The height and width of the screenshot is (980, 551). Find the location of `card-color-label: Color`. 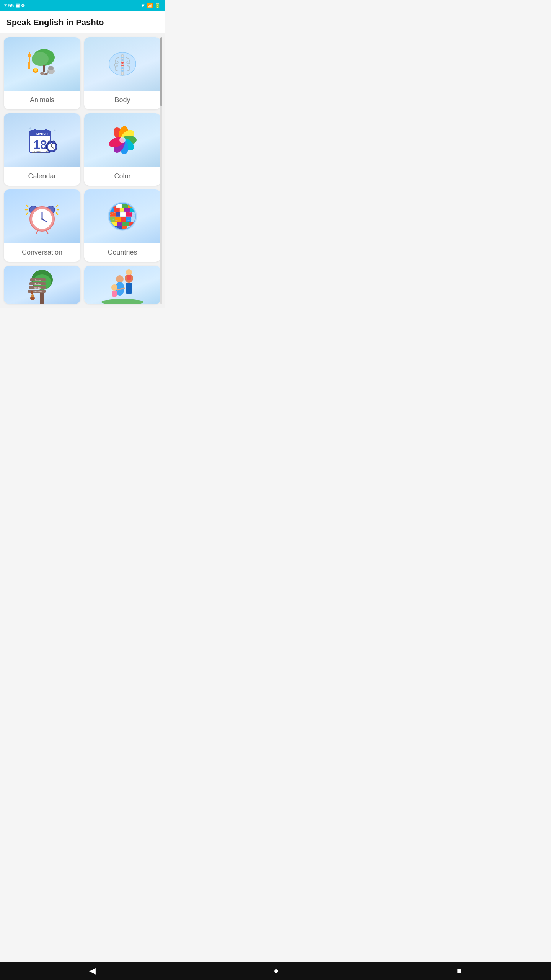

card-color-label: Color is located at coordinates (122, 176).